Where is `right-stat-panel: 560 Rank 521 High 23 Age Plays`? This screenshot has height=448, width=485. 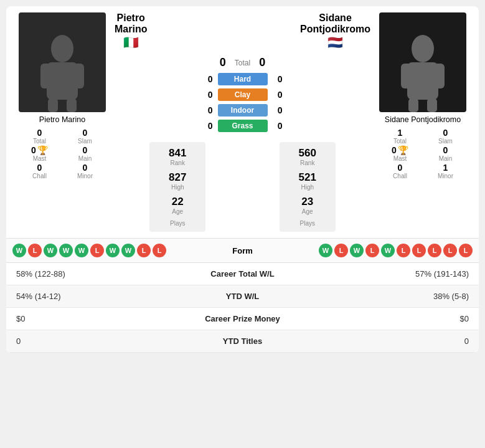
right-stat-panel: 560 Rank 521 High 23 Age Plays is located at coordinates (308, 187).